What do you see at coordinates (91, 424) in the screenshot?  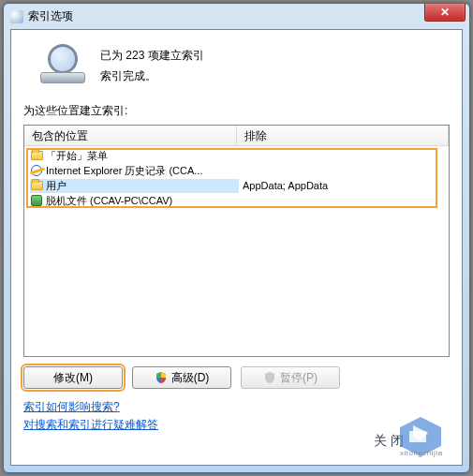 I see `link-troubleshoot: 对搜索和索引进行疑难解答` at bounding box center [91, 424].